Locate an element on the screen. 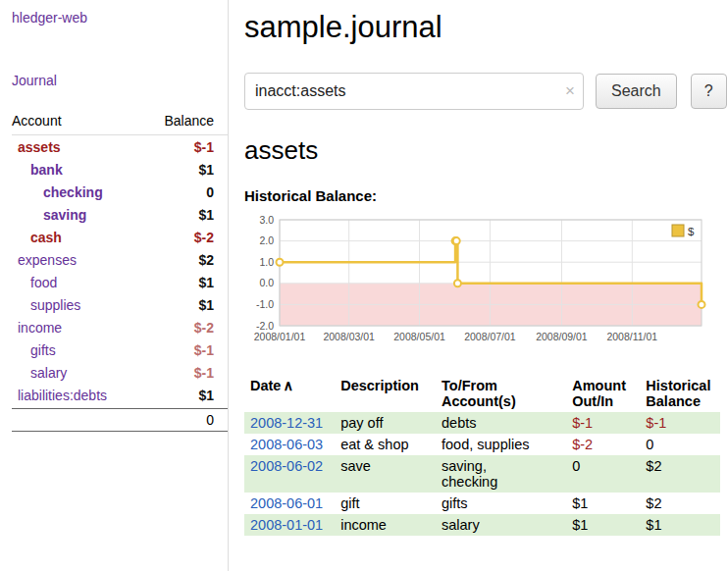 The width and height of the screenshot is (728, 571). register-description: eat & shop is located at coordinates (385, 444).